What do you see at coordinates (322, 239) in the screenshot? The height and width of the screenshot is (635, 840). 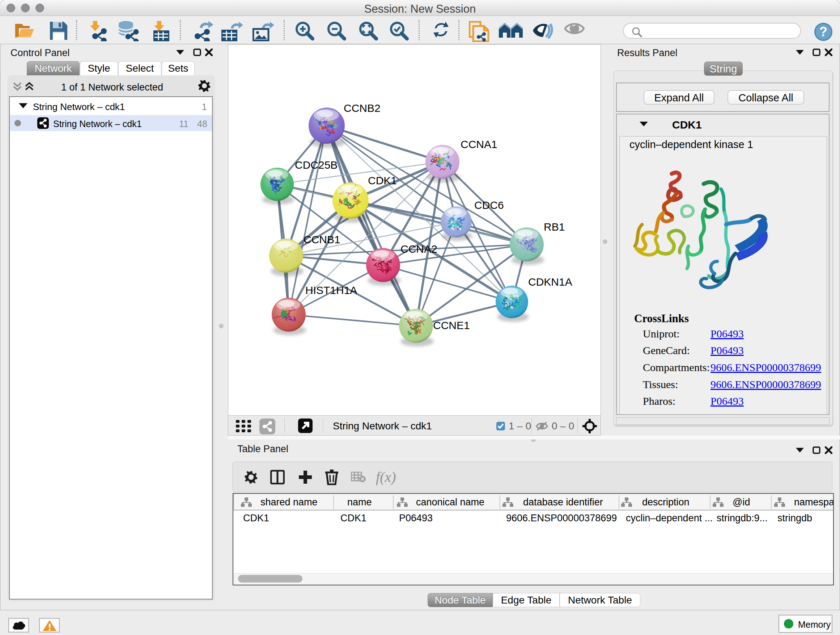 I see `svg-text: CCNB1` at bounding box center [322, 239].